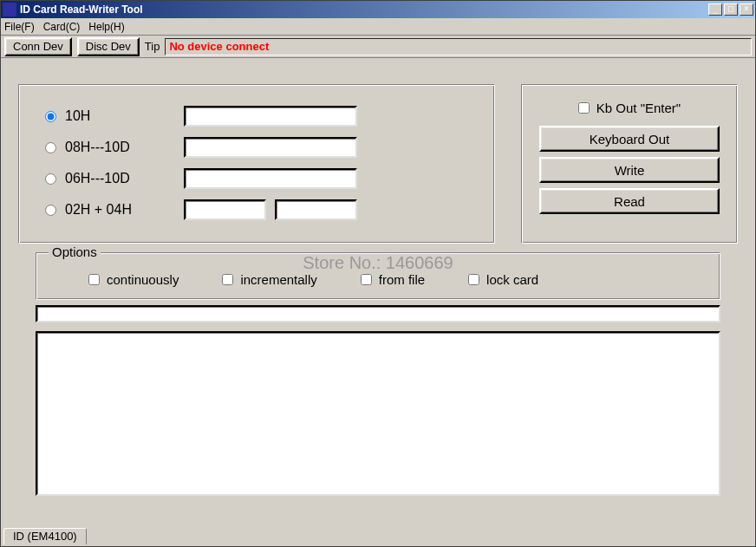 This screenshot has height=547, width=756. I want to click on menu-card: Card(C), so click(62, 27).